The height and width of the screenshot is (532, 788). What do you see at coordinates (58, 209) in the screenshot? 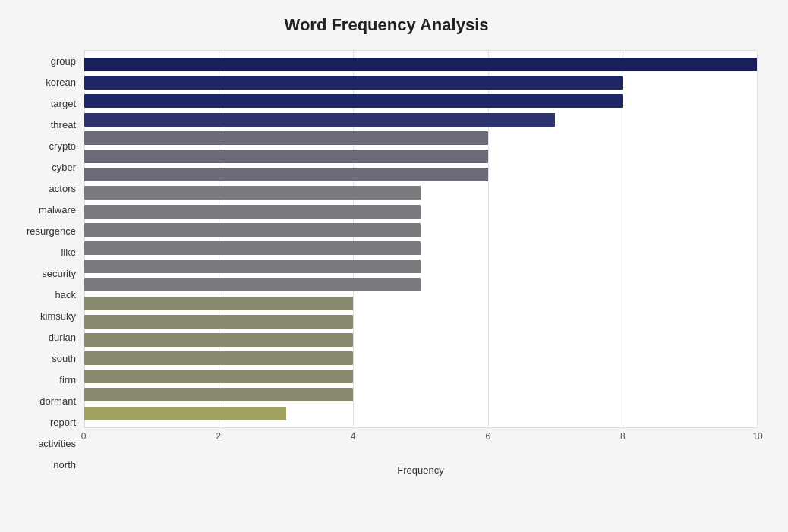
I see `y-label: malware` at bounding box center [58, 209].